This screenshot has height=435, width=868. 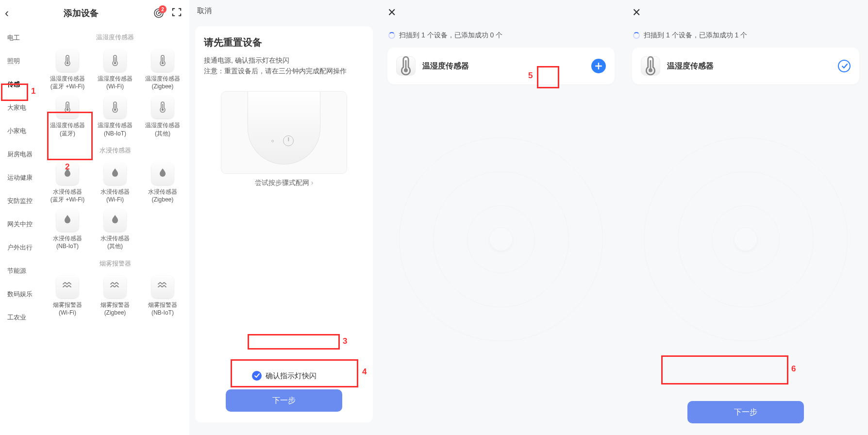 I want to click on device-name: 烟雾报警器(NB-IoT), so click(x=163, y=309).